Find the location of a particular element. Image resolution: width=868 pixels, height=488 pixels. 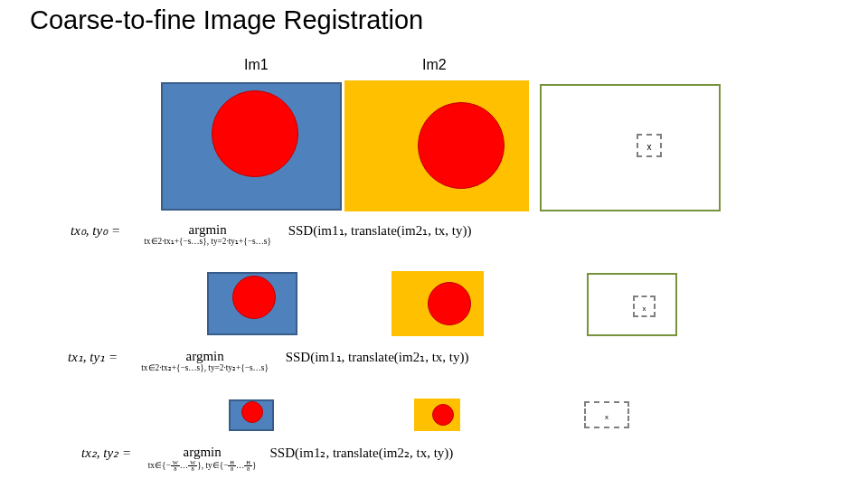

marker-x1: x is located at coordinates (645, 309).